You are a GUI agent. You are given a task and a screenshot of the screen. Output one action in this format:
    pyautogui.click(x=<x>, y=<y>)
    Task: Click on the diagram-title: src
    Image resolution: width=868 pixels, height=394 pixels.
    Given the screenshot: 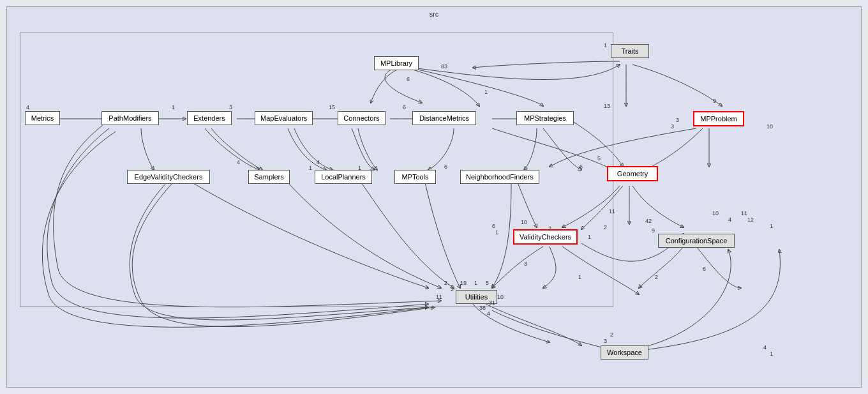 What is the action you would take?
    pyautogui.click(x=434, y=14)
    